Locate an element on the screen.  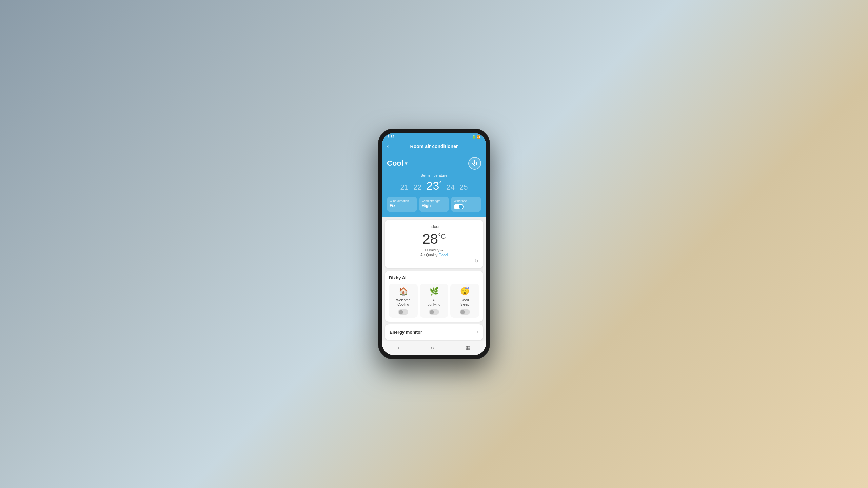
phone-device: 5:32 🔋 📶 ‹ Room air conditioner ⋮ Cool ▾ is located at coordinates (434, 244).